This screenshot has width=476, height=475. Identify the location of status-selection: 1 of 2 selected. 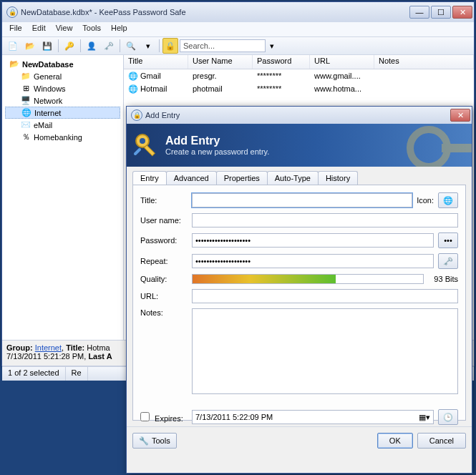
(34, 373).